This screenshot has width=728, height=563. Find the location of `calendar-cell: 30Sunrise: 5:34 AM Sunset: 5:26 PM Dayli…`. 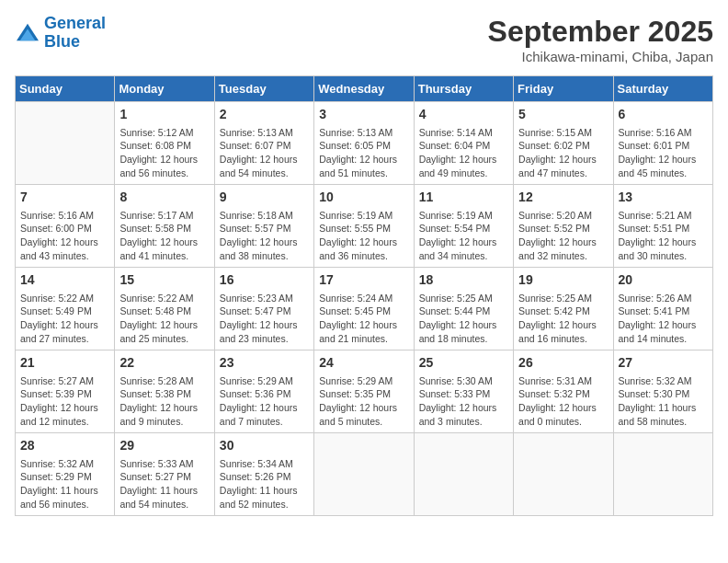

calendar-cell: 30Sunrise: 5:34 AM Sunset: 5:26 PM Dayli… is located at coordinates (264, 475).